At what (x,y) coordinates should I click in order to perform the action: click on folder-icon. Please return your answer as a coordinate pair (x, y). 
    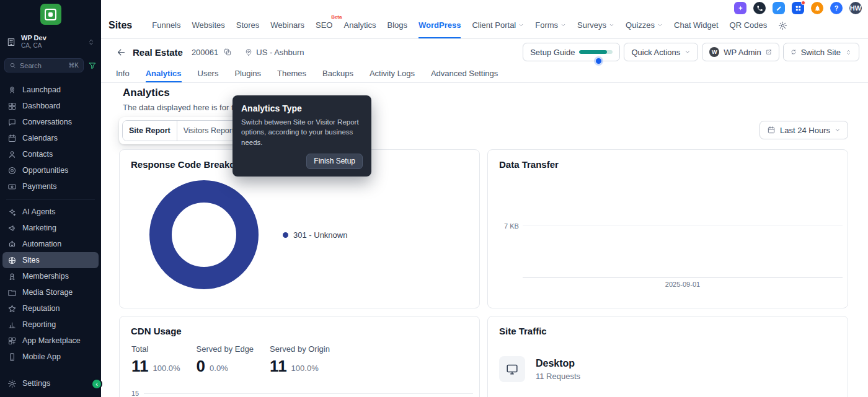
    Looking at the image, I should click on (12, 292).